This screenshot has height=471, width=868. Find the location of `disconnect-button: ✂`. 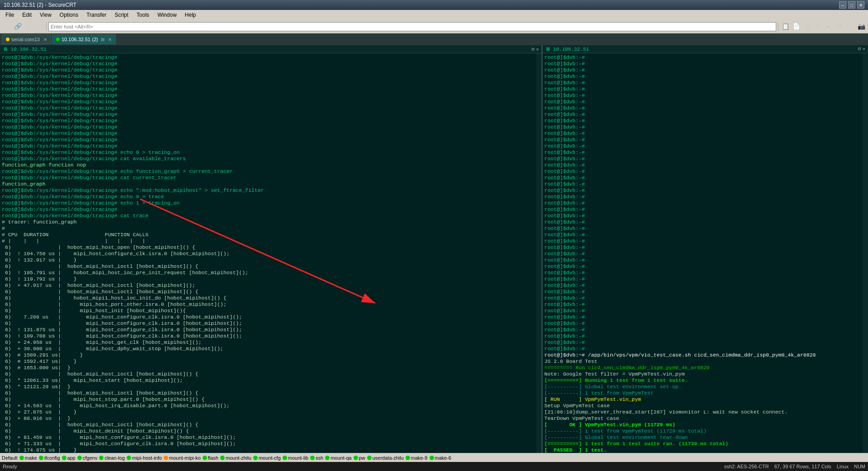

disconnect-button: ✂ is located at coordinates (39, 27).